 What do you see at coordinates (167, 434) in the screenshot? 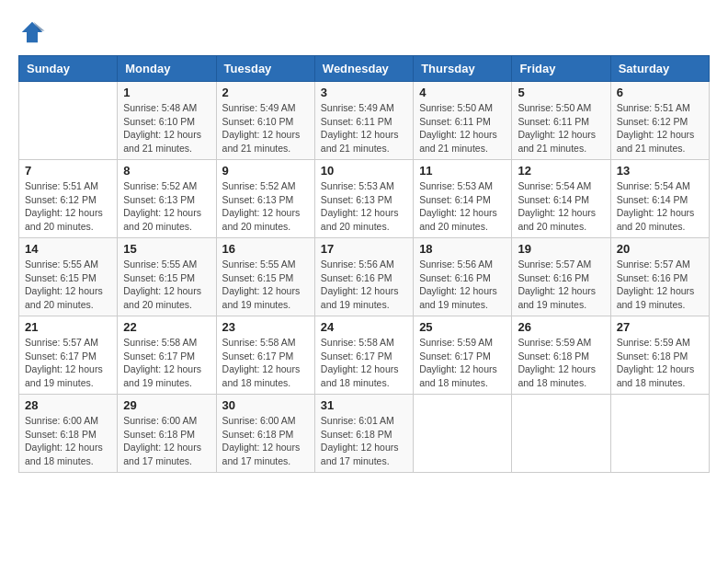
I see `calendar-cell: 29Sunrise: 6:00 AM Sunset: 6:18 PM Dayli…` at bounding box center [167, 434].